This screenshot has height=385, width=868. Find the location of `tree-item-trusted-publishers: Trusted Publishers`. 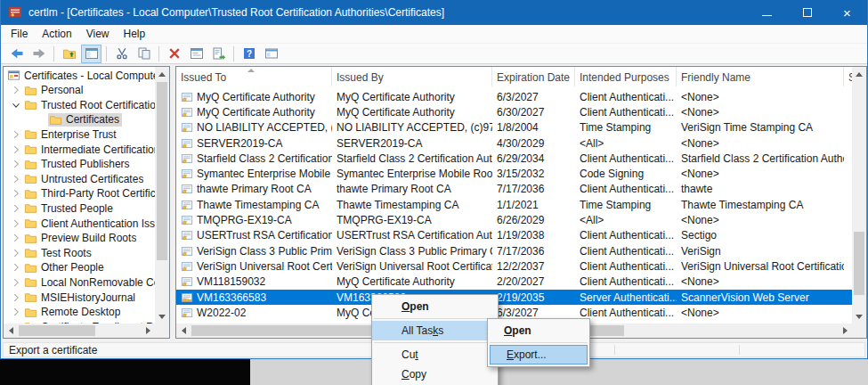

tree-item-trusted-publishers: Trusted Publishers is located at coordinates (86, 164).